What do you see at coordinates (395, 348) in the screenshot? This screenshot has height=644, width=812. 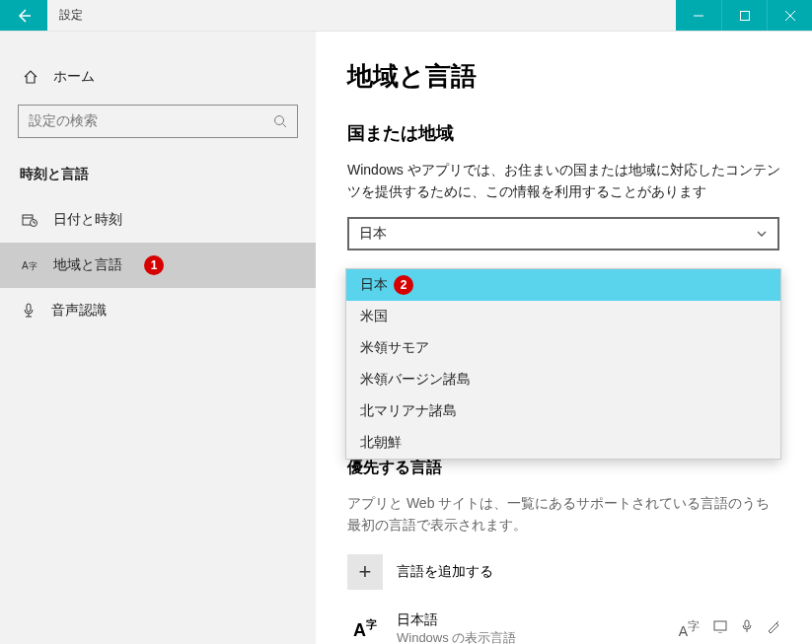 I see `dropdown-option-label: 米領サモア` at bounding box center [395, 348].